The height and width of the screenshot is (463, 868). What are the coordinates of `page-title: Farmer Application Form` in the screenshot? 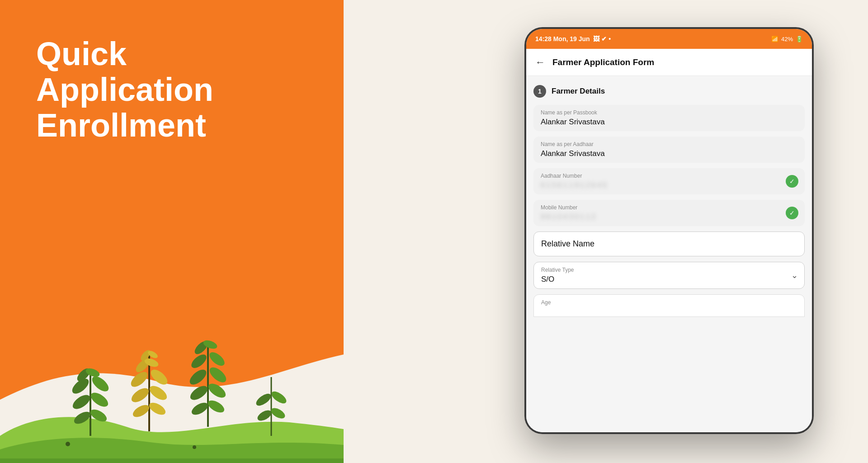 It's located at (603, 62).